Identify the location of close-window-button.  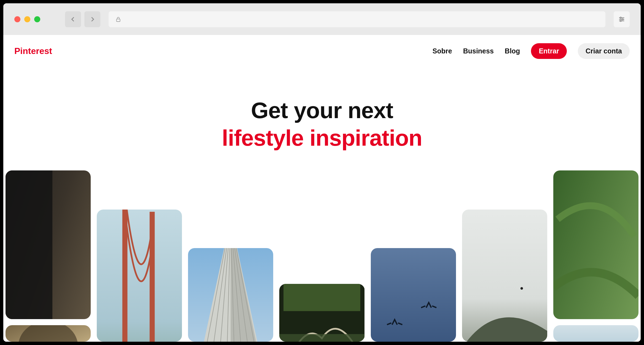
(17, 19).